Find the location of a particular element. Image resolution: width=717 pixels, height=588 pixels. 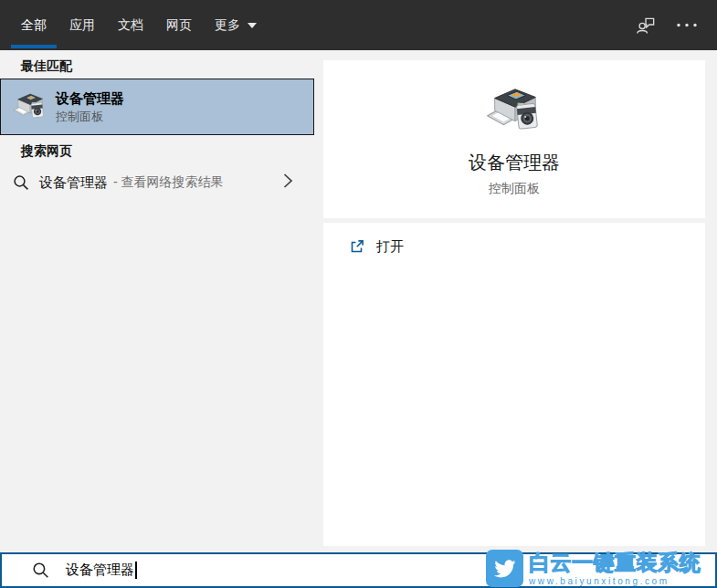

best-match-subtitle: 控制面板 is located at coordinates (90, 117).